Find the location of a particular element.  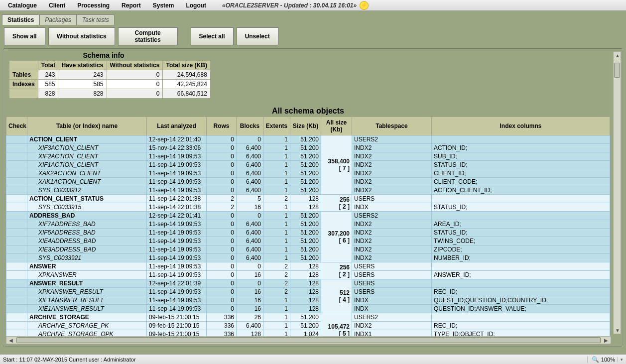

objects-header: Tablespace is located at coordinates (392, 126).